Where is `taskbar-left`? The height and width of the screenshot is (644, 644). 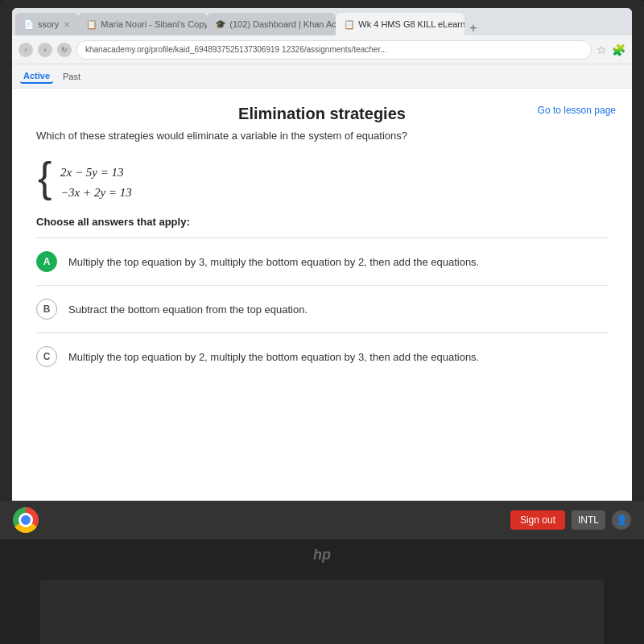
taskbar-left is located at coordinates (26, 520).